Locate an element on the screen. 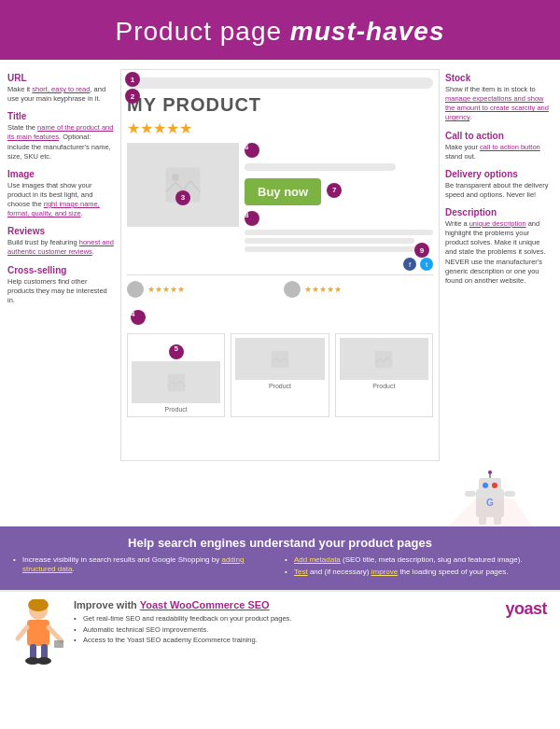  badge-3: 3 is located at coordinates (183, 198).